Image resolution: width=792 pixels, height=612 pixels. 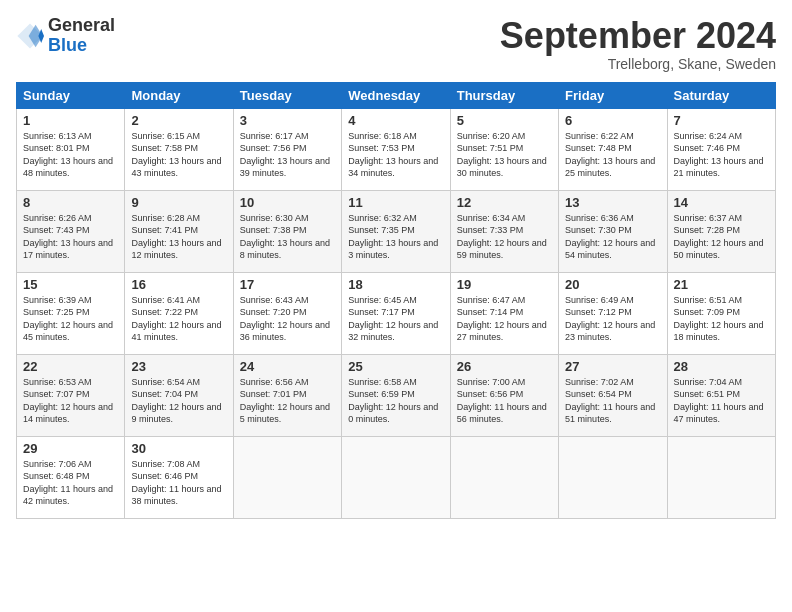 I want to click on table-row: 5Sunrise: 6:20 AMSunset: 7:51 PMDaylight…, so click(x=504, y=149).